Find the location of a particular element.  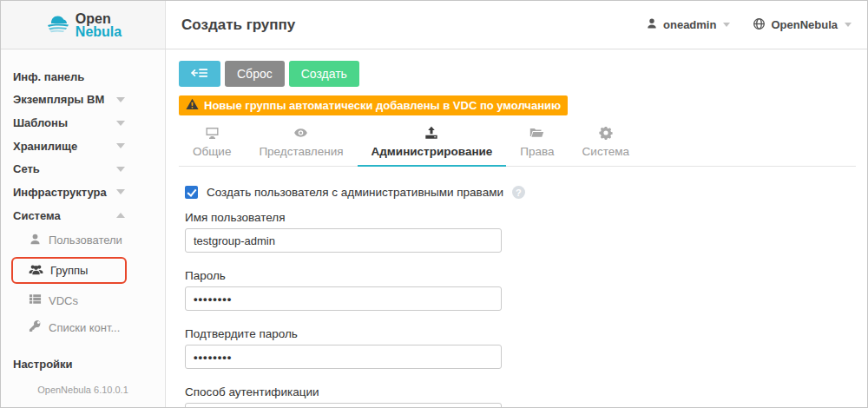

toolbar: Сброс Создать is located at coordinates (523, 74).